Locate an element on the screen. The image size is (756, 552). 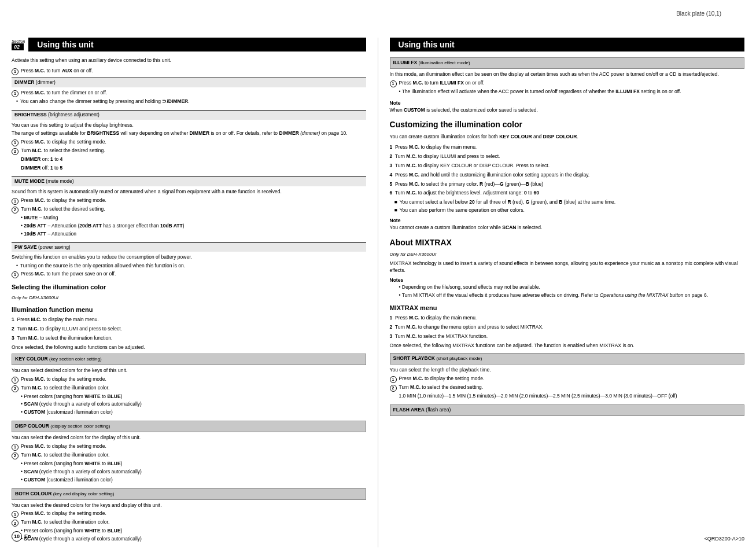
key-colour-content: You can select desired colors for the ke… is located at coordinates (189, 392).